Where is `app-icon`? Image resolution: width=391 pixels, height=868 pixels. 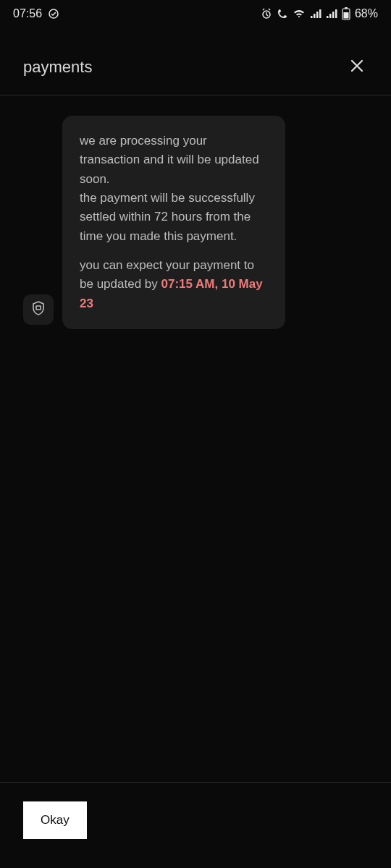
app-icon is located at coordinates (54, 14).